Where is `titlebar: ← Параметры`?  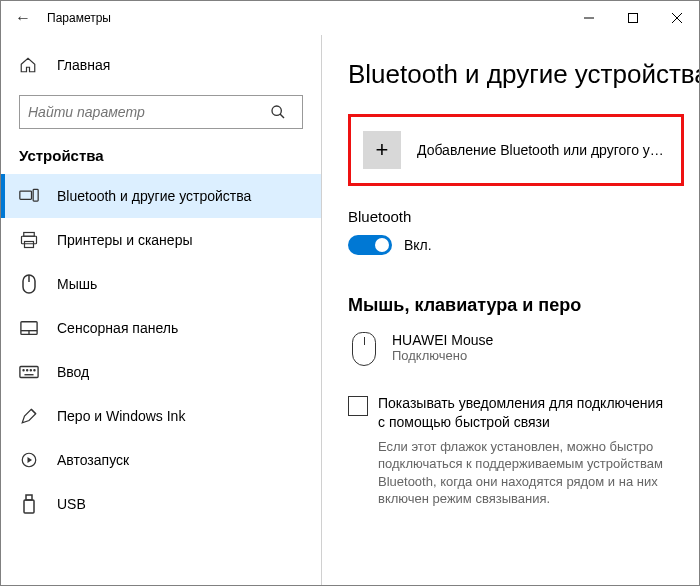 titlebar: ← Параметры is located at coordinates (350, 18).